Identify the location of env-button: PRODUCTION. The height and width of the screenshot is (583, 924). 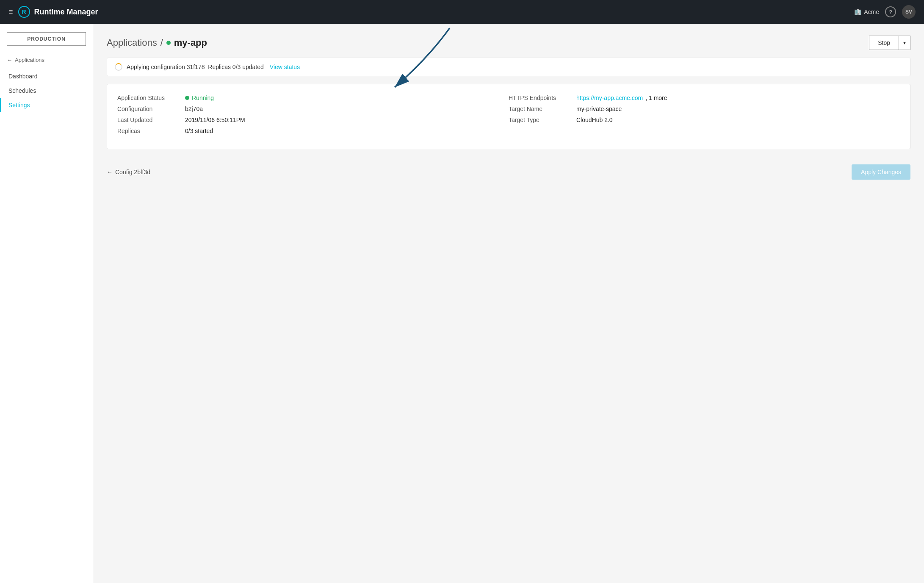
(47, 39).